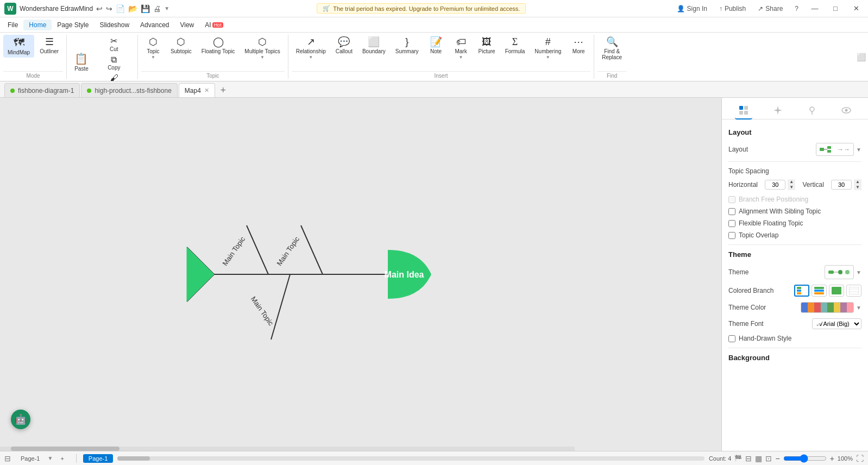  I want to click on save-btn: 💾, so click(146, 9).